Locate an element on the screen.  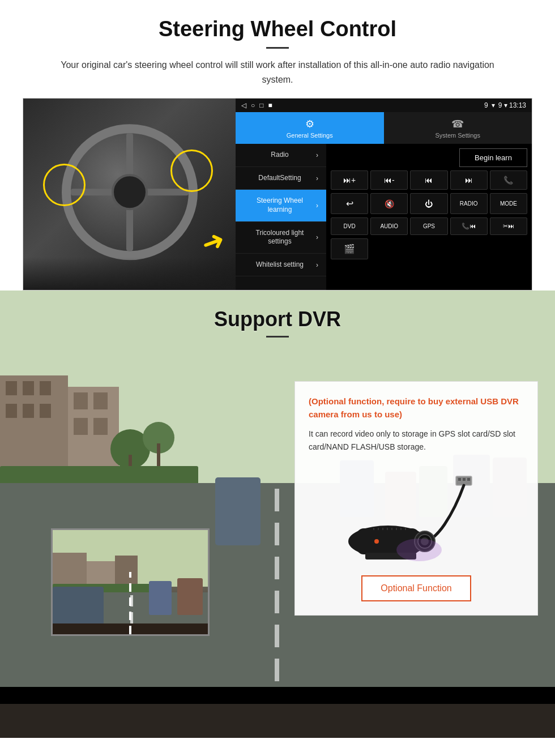
android-status-bar: ◁ ○ □ ■ 9 ▾ 9 ▾ 13:13 is located at coordinates (384, 105).